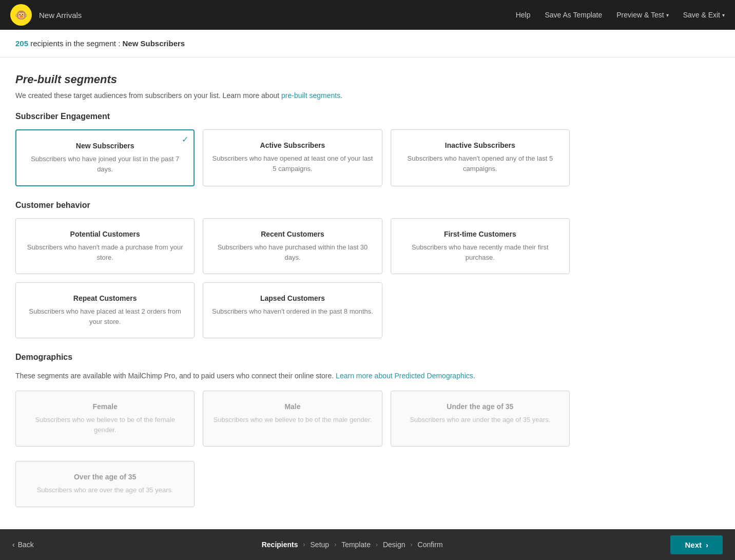 The width and height of the screenshot is (735, 560). What do you see at coordinates (368, 545) in the screenshot?
I see `bottom-navigation: ‹ Back Recipients › Setup › Template › D…` at bounding box center [368, 545].